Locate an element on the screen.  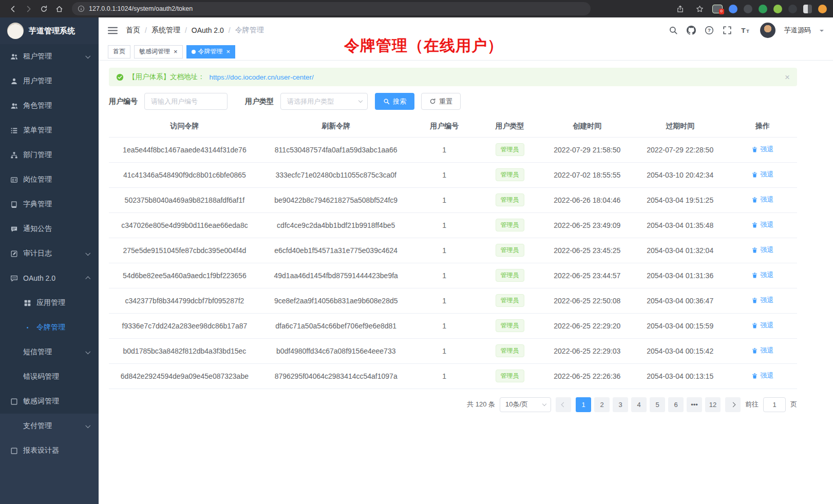
page-size-select: 10条/页 is located at coordinates (525, 404).